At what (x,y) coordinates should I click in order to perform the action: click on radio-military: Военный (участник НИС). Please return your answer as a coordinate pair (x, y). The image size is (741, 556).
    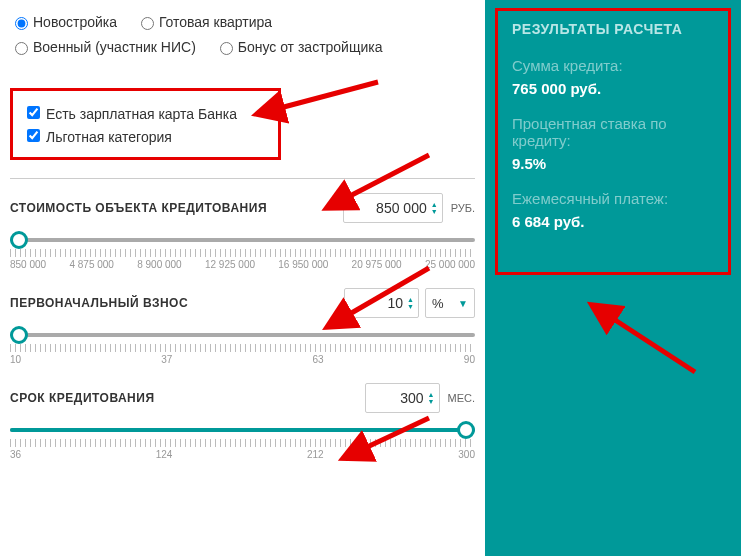
    Looking at the image, I should click on (103, 47).